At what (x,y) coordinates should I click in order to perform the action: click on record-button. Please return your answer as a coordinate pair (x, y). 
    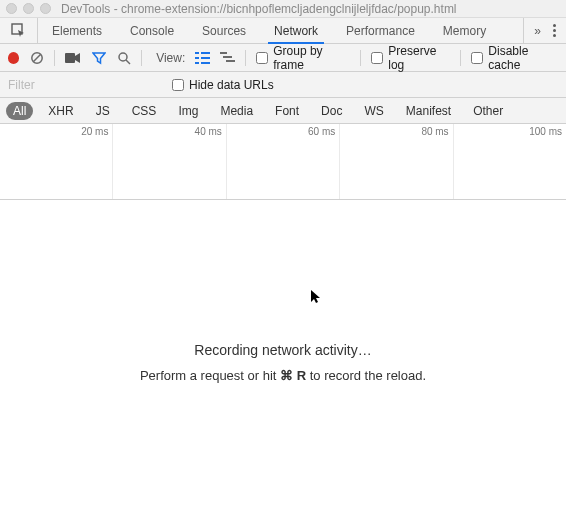
    Looking at the image, I should click on (14, 58).